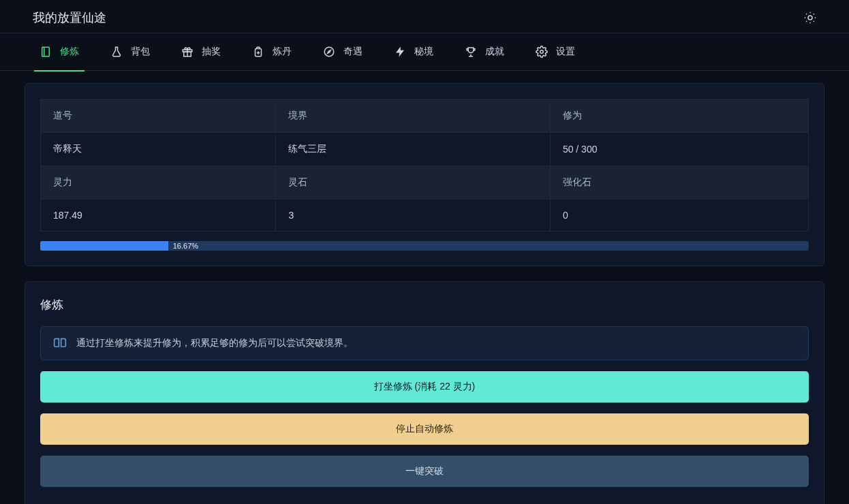 This screenshot has width=849, height=504. What do you see at coordinates (59, 52) in the screenshot?
I see `tab-cultivate: 修炼` at bounding box center [59, 52].